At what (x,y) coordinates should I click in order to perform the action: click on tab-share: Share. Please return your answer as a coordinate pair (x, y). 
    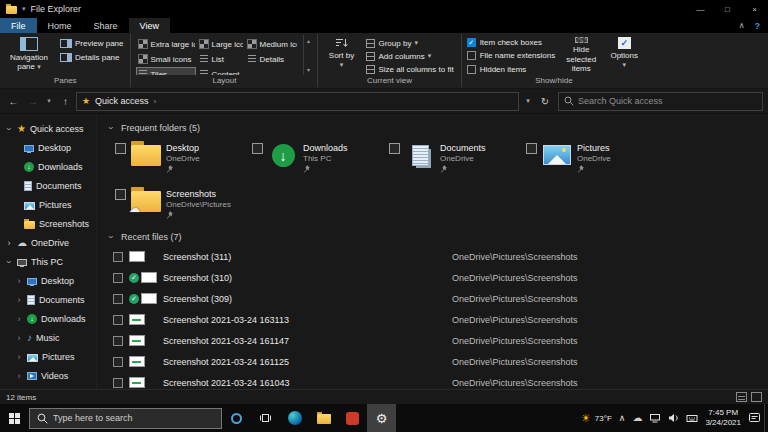
    Looking at the image, I should click on (106, 26).